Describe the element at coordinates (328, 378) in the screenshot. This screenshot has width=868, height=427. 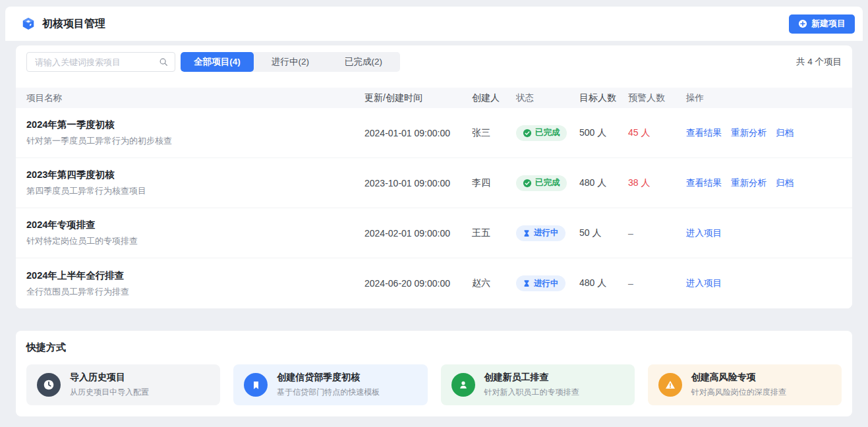
I see `shortcut-title: 创建信贷部季度初核` at that location.